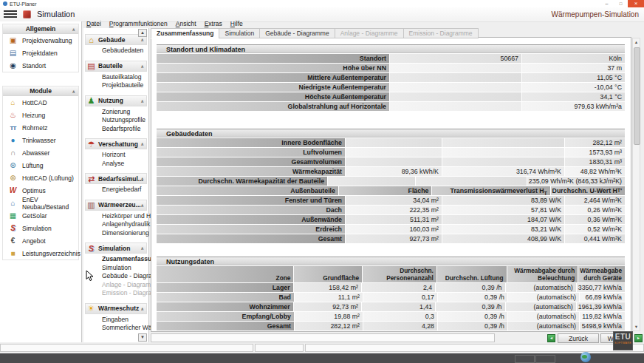 The image size is (644, 363). What do you see at coordinates (637, 185) in the screenshot?
I see `vertical-scrollbar` at bounding box center [637, 185].